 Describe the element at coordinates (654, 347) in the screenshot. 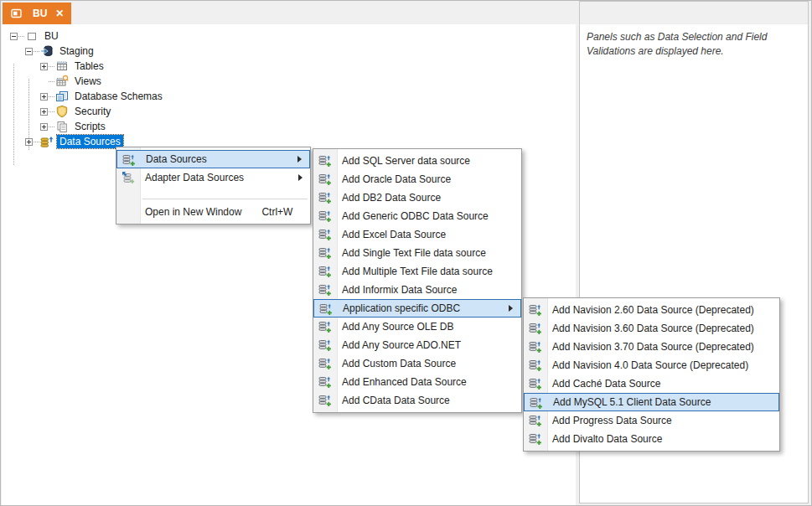

I see `menu-item-label: Add Navision 3.70 Data Source (Deprecate…` at that location.